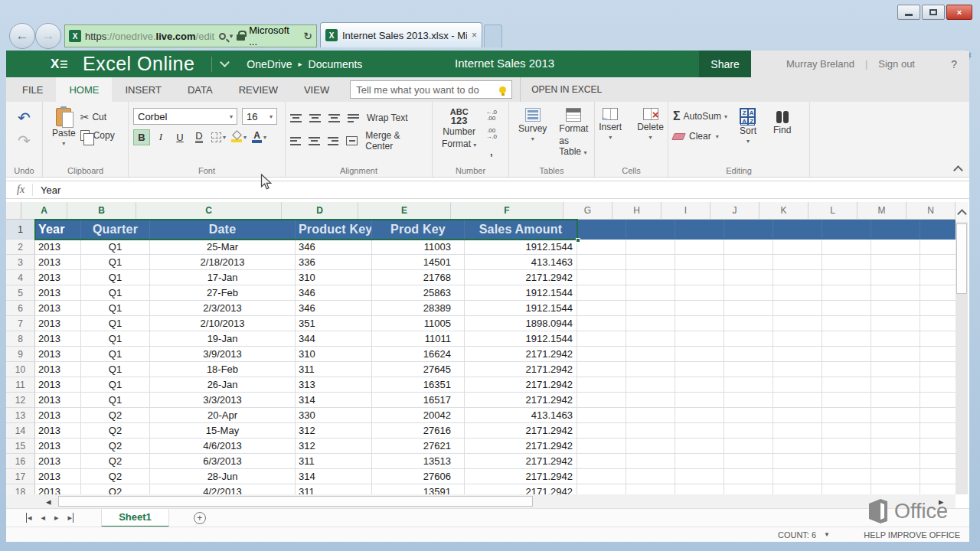 This screenshot has height=551, width=980. I want to click on cell-I14, so click(700, 431).